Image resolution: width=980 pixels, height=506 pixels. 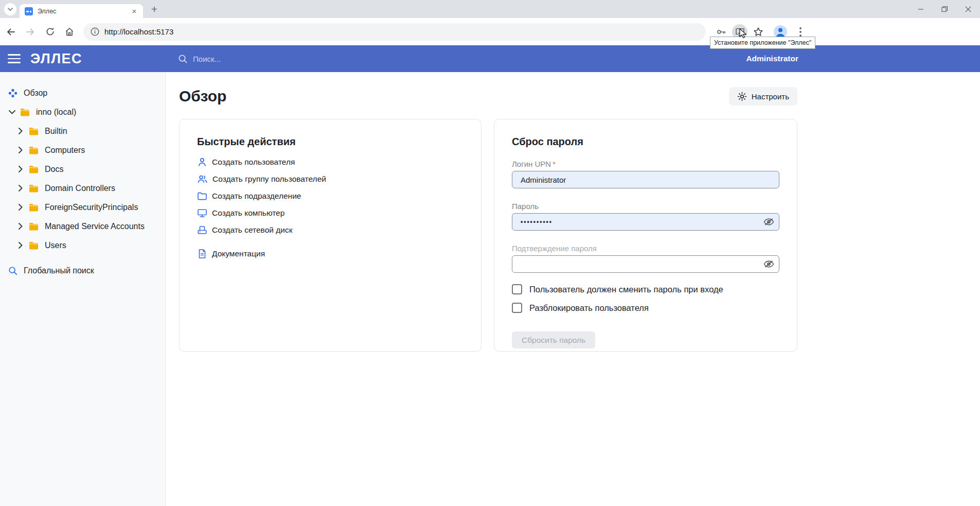 I want to click on action-label: Создать подразделение, so click(x=256, y=196).